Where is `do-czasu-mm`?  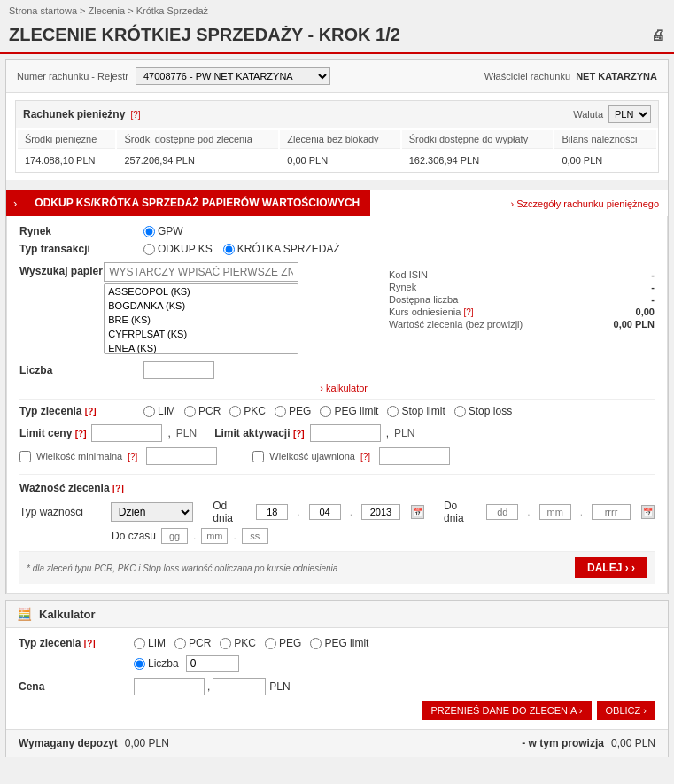 do-czasu-mm is located at coordinates (214, 536).